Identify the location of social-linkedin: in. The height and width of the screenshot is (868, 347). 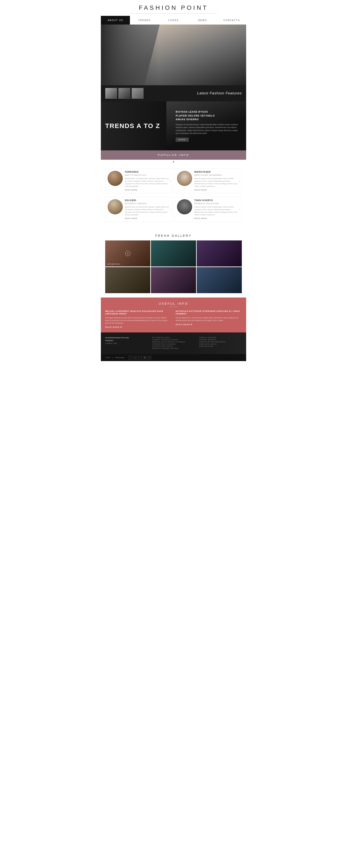
(150, 358).